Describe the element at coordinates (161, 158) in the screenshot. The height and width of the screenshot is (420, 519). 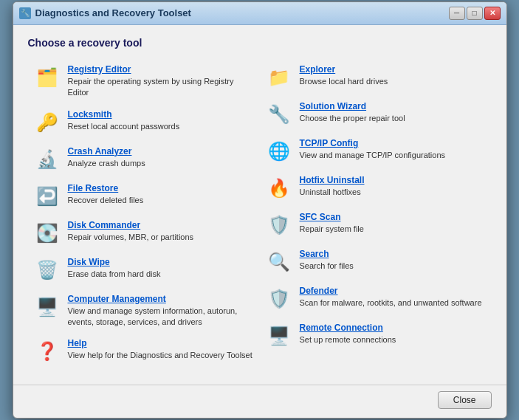
I see `crash-analyzer-info: Crash AnalyzerAnalyze crash dumps` at that location.